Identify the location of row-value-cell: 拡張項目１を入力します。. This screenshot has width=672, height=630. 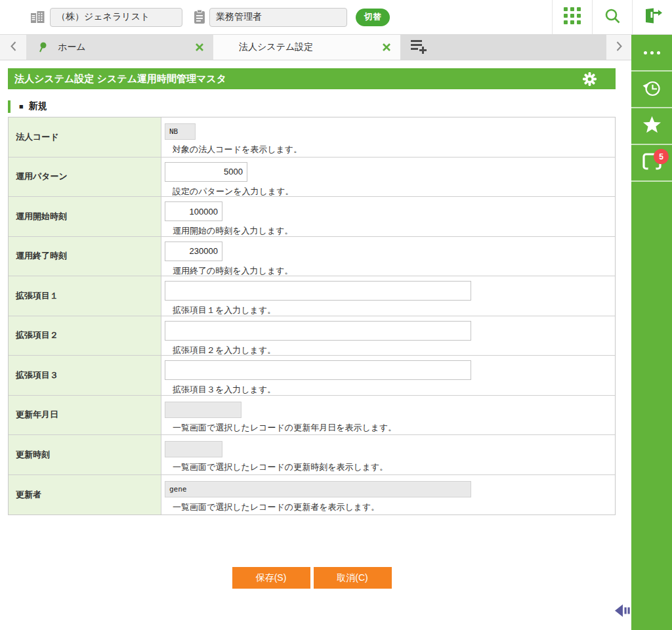
(388, 296).